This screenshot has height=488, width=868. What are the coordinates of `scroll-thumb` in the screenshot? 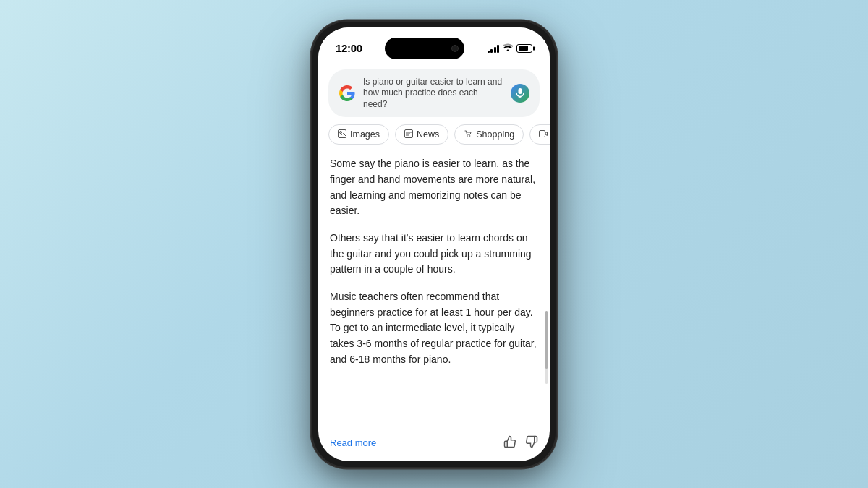 It's located at (547, 340).